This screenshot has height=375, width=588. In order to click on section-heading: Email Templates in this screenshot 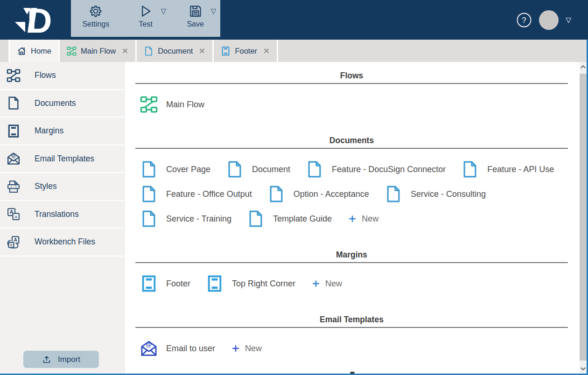, I will do `click(352, 316)`.